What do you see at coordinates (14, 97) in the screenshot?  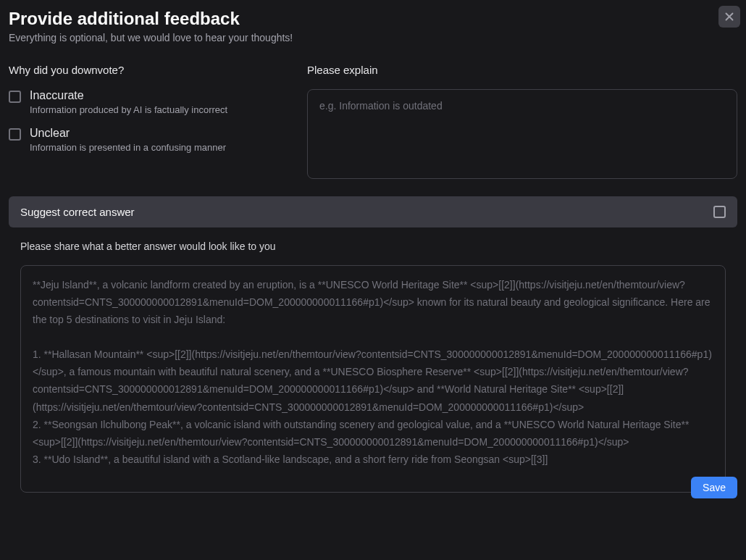 I see `checkbox-box-inaccurate` at bounding box center [14, 97].